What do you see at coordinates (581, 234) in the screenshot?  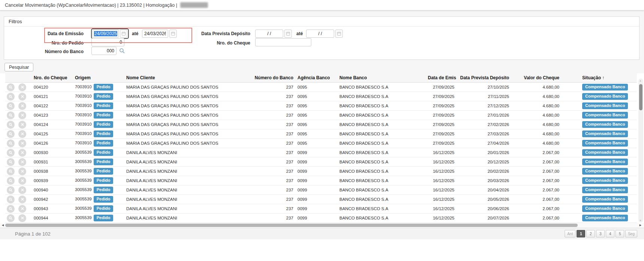 I see `page-button-1: 1` at bounding box center [581, 234].